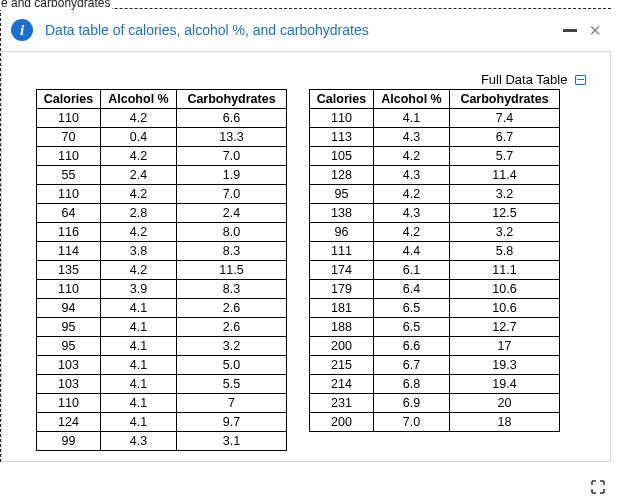  I want to click on table-row: 1054.25.7, so click(435, 156).